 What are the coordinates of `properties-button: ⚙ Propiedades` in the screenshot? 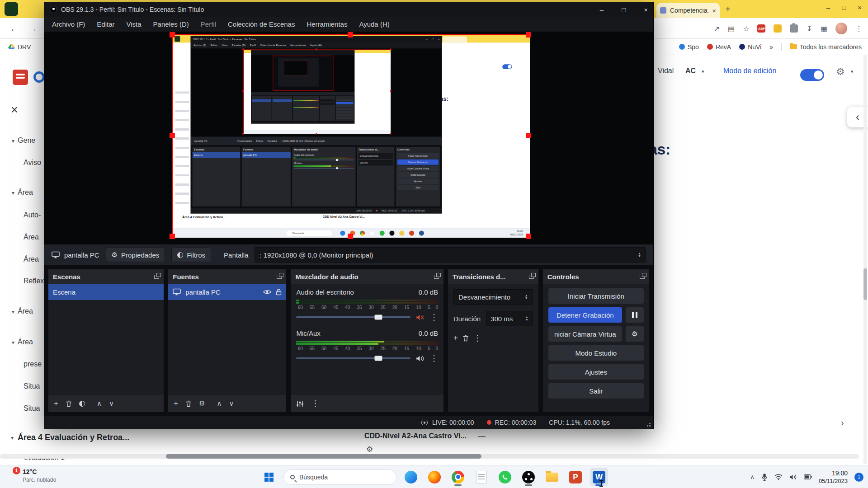 It's located at (136, 255).